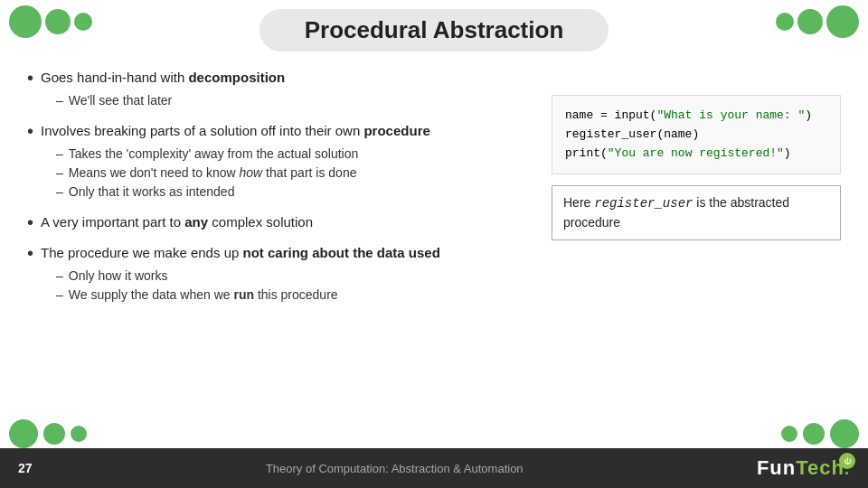 The width and height of the screenshot is (868, 488). I want to click on sub-bullet-4-2: – We supply the data when we run this pr…, so click(295, 295).